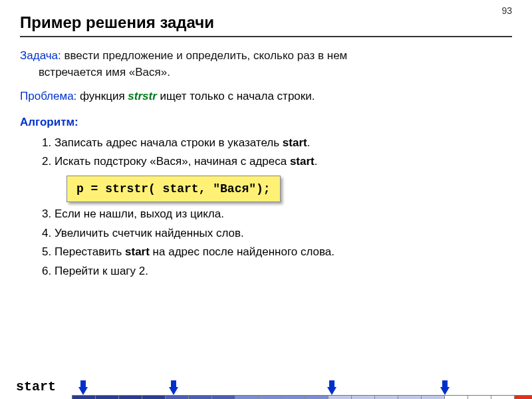 Image resolution: width=532 pixels, height=399 pixels. What do you see at coordinates (236, 96) in the screenshot?
I see `problem-suffix: ищет только с начала строки.` at bounding box center [236, 96].